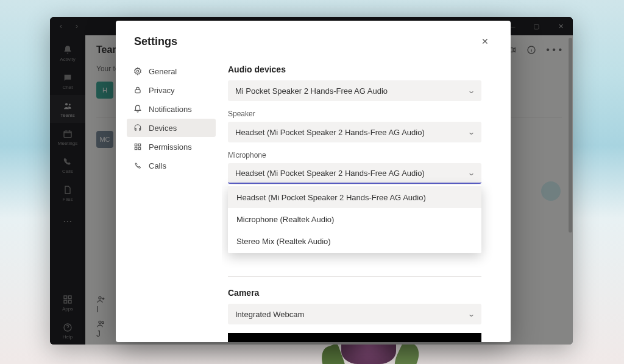  I want to click on camera-heading: Camera, so click(355, 293).